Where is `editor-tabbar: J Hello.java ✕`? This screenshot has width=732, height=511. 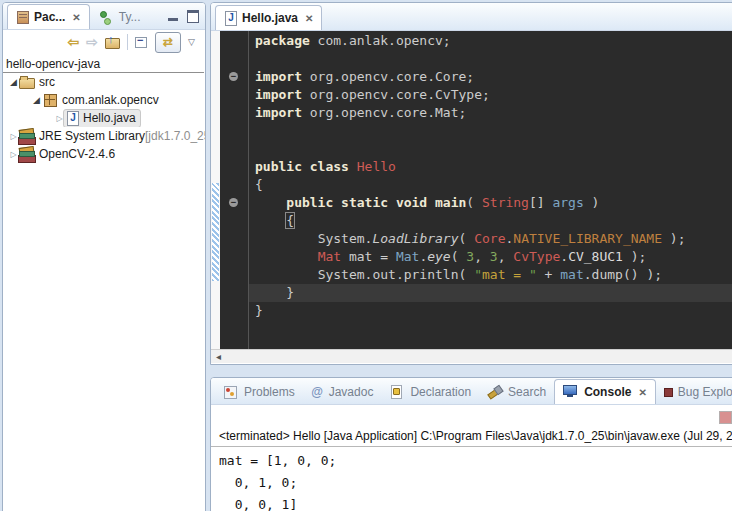
editor-tabbar: J Hello.java ✕ is located at coordinates (472, 17).